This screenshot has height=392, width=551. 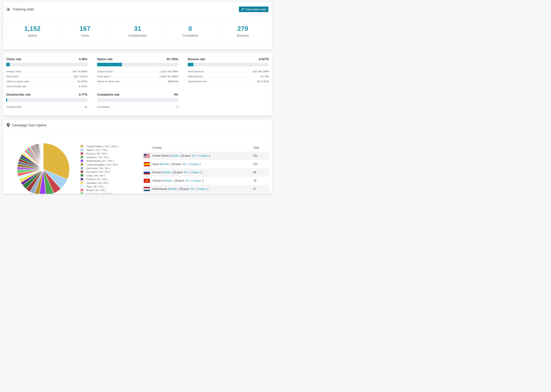 What do you see at coordinates (147, 189) in the screenshot?
I see `nl-flag-icon` at bounding box center [147, 189].